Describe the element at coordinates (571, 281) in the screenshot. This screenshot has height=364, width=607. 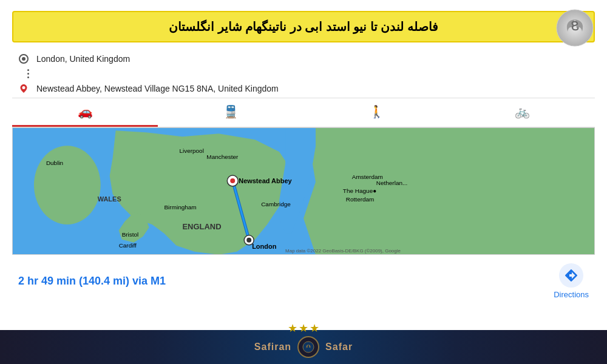
I see `directions-button: Directions` at that location.